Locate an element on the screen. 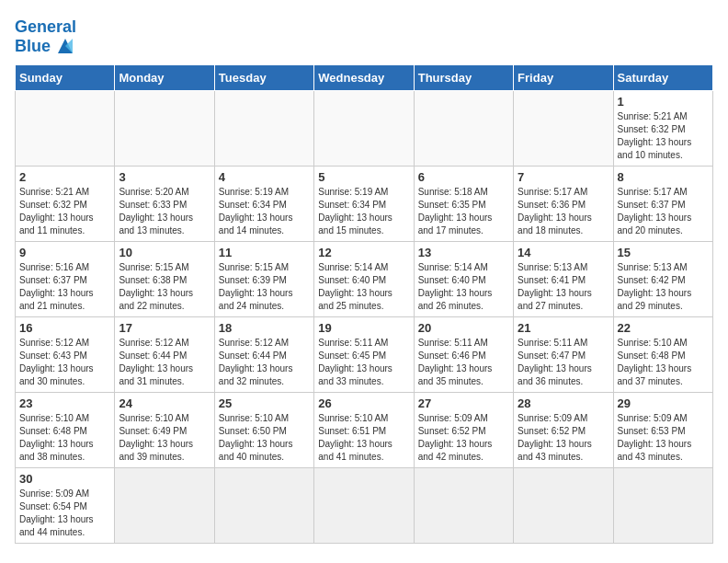  calendar-cell: 4Sunrise: 5:19 AM Sunset: 6:34 PM Daylig… is located at coordinates (264, 203).